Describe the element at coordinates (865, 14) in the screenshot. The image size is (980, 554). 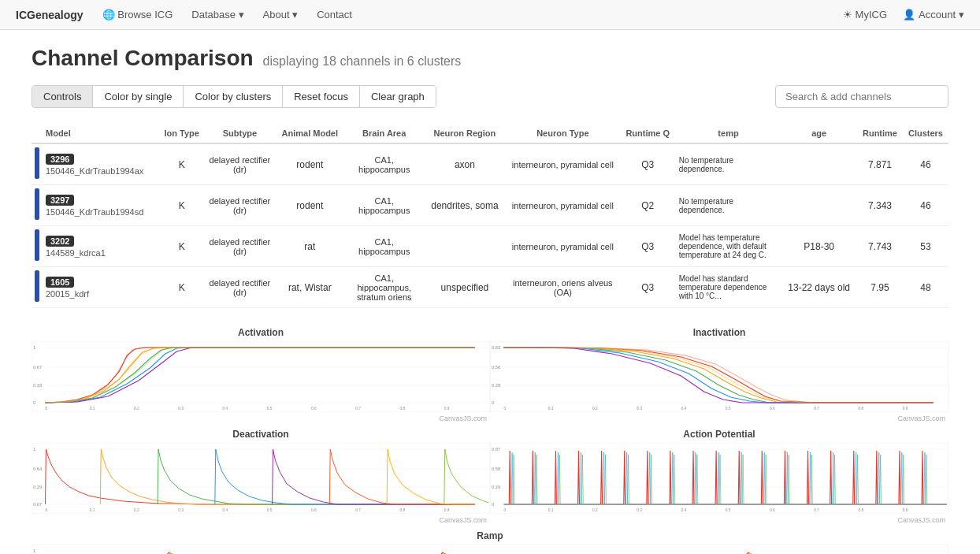
I see `nav-myicg: ☀ MyICG` at that location.